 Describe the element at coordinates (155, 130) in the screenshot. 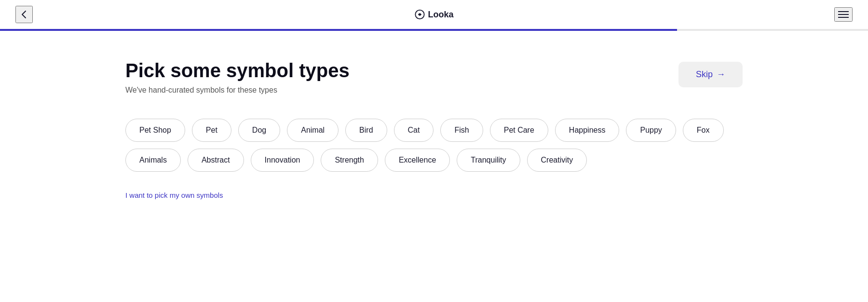

I see `symbol-tag-pet-shop: Pet Shop` at that location.